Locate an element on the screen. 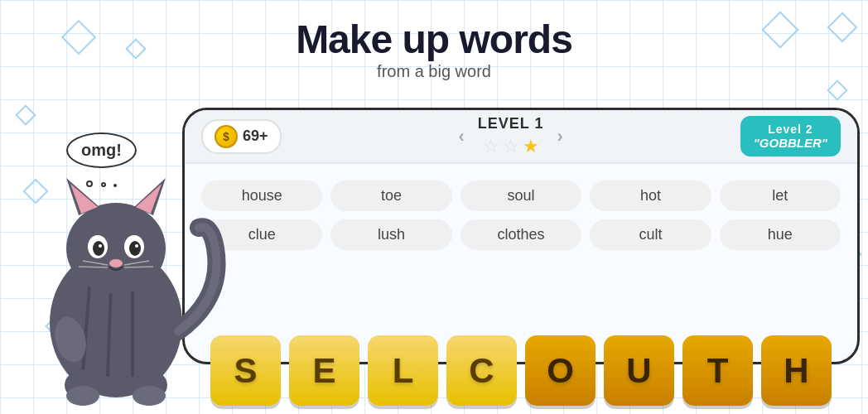 The width and height of the screenshot is (868, 414). word-cell-let: let is located at coordinates (780, 195).